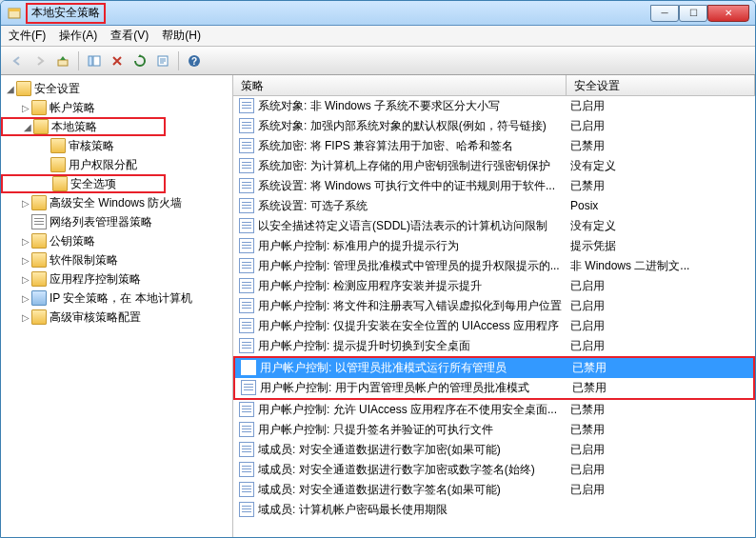 This screenshot has width=756, height=538. I want to click on export-button, so click(163, 61).